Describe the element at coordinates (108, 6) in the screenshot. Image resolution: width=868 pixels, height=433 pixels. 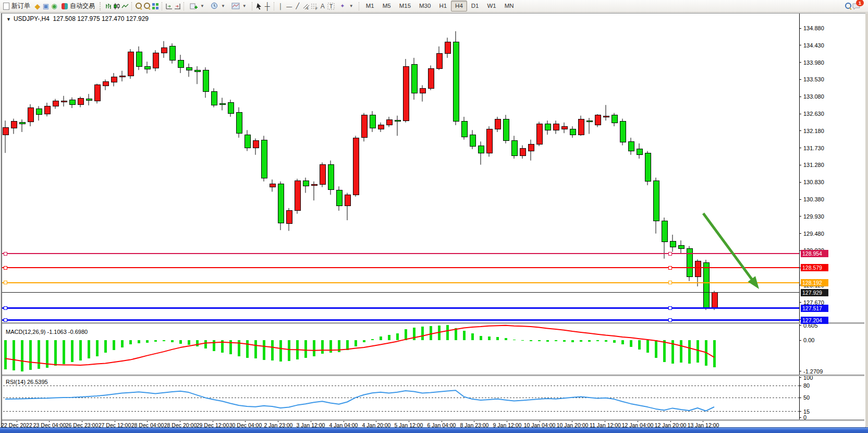
I see `bar-chart-type-icon` at that location.